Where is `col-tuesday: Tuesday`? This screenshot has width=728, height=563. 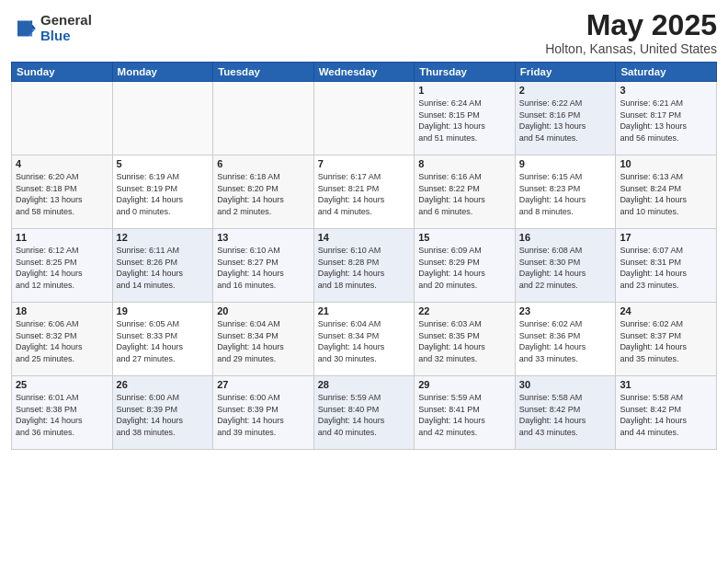 col-tuesday: Tuesday is located at coordinates (264, 72).